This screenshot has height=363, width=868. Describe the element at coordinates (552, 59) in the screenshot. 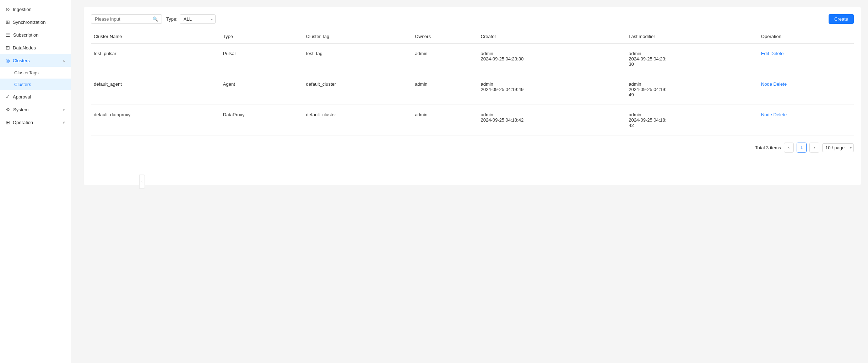

I see `cell-creator: admin2024-09-25 04:23:30` at that location.